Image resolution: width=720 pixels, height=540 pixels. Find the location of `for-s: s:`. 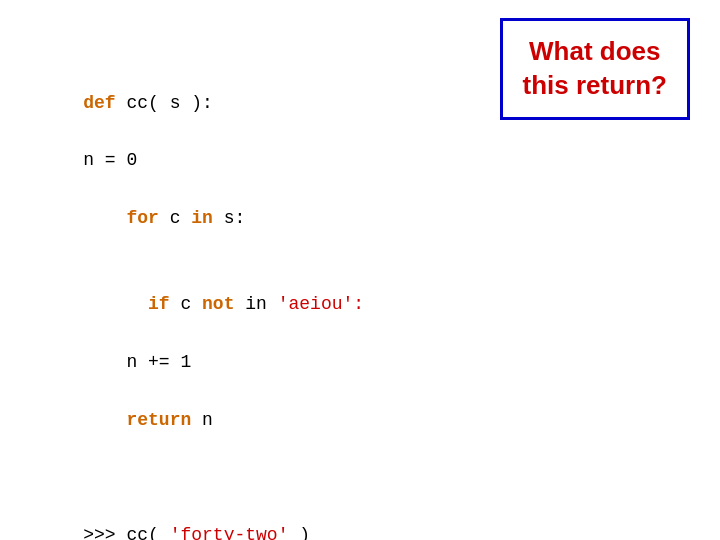

for-s: s: is located at coordinates (235, 218).